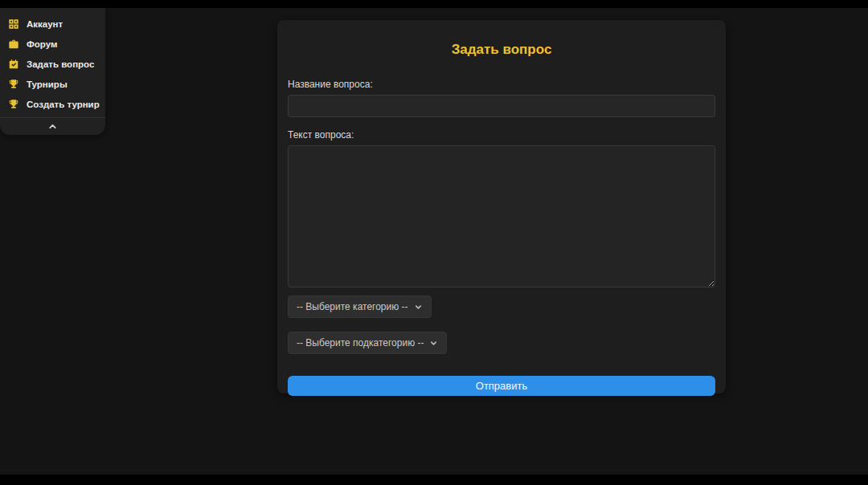 The height and width of the screenshot is (485, 868). I want to click on category-select-value: -- Выберите категорию --, so click(352, 307).